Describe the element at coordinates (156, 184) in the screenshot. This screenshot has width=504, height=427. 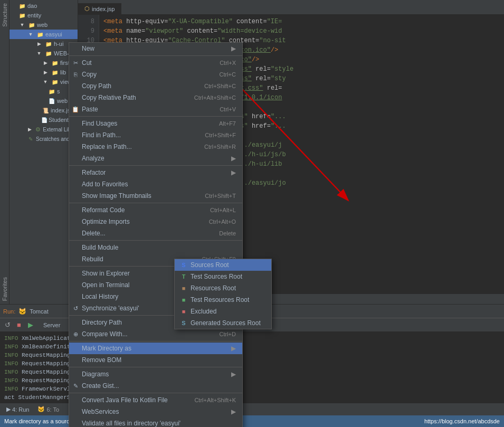
I see `menu-add-favorites: Add to Favorites` at that location.